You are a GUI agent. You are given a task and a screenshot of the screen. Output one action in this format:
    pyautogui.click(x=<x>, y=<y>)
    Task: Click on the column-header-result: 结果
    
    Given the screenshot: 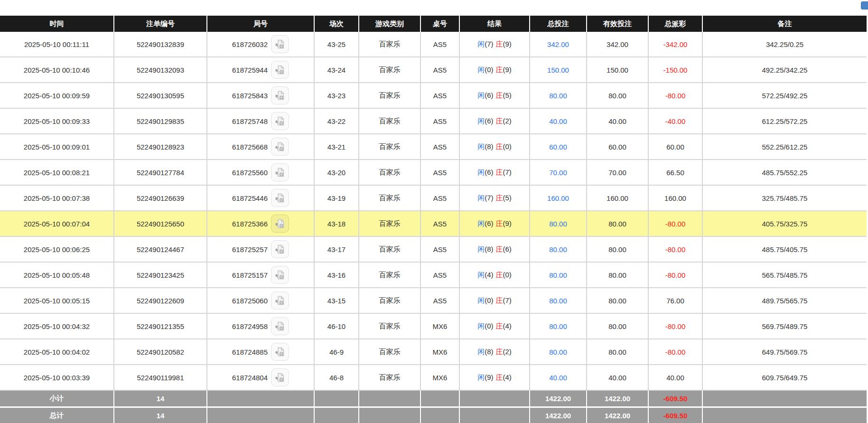 What is the action you would take?
    pyautogui.click(x=495, y=24)
    